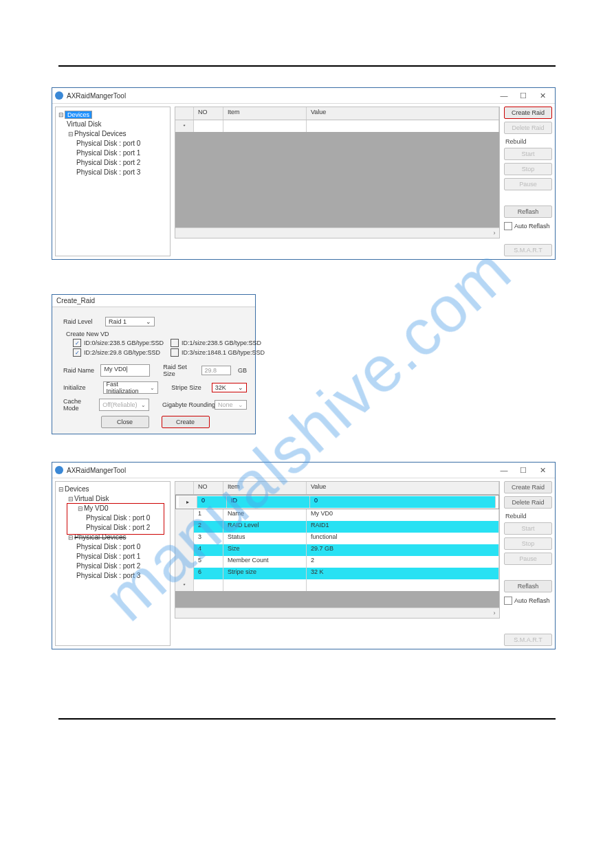 The width and height of the screenshot is (614, 868). Describe the element at coordinates (337, 526) in the screenshot. I see `table-row: 2 RAID Level RAID1` at that location.